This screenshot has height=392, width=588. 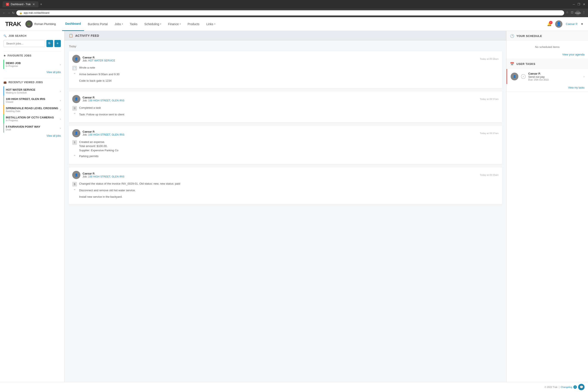 I want to click on recent-job-hot-water: HOT WATER SERVICE Waiting to Schedule ›, so click(x=32, y=91).